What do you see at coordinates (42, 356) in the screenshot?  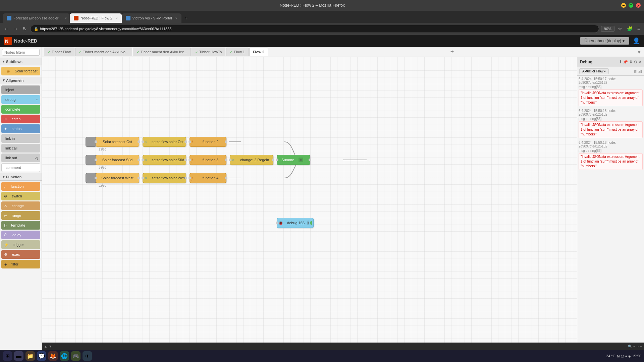 I see `taskbar-discord-icon: 💬` at bounding box center [42, 356].